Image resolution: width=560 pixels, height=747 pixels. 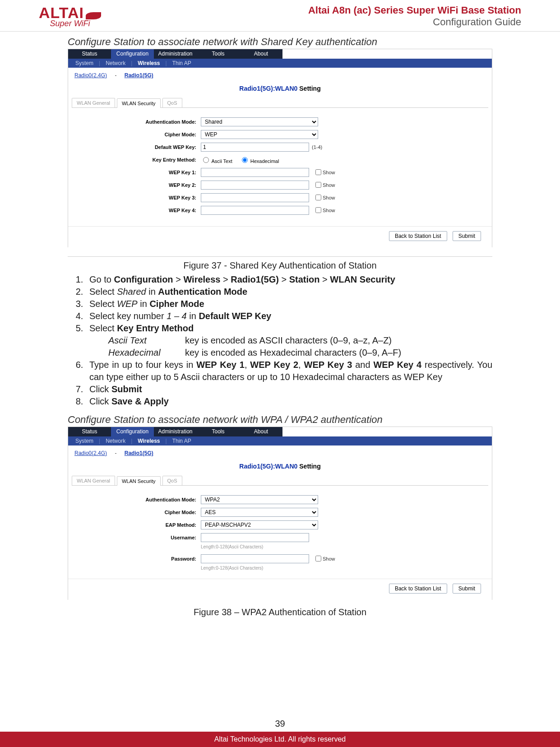 What do you see at coordinates (138, 559) in the screenshot?
I see `label-password: Password:` at bounding box center [138, 559].